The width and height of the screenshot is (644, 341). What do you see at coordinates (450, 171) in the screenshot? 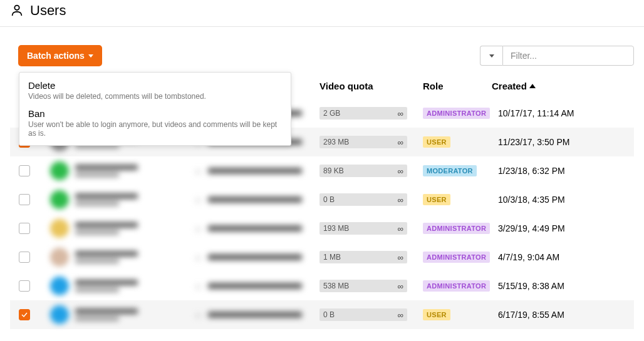
I see `role-badge: MODERATOR` at bounding box center [450, 171].